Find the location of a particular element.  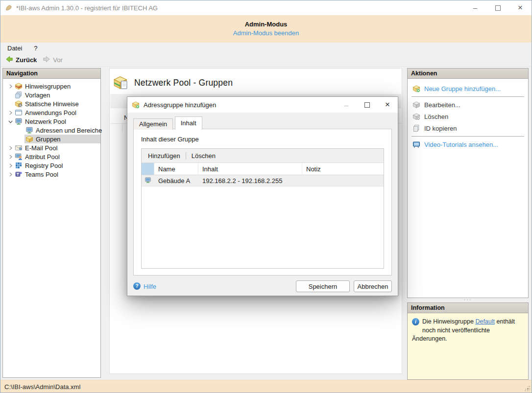

cube-gray-icon is located at coordinates (416, 105).